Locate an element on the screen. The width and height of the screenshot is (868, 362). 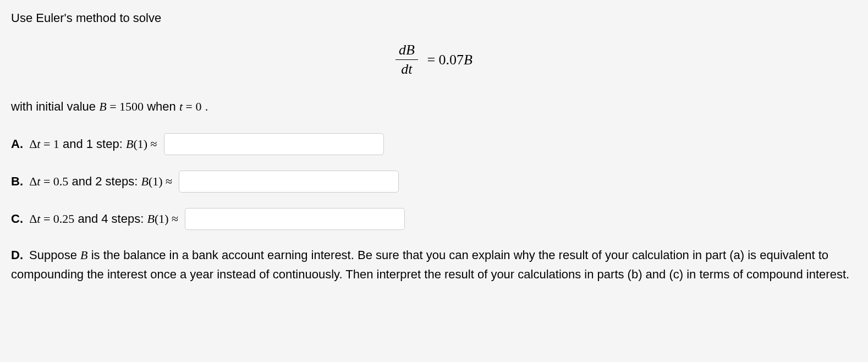
part-d: D. Suppose B is the balance in a bank ac… is located at coordinates (434, 265).